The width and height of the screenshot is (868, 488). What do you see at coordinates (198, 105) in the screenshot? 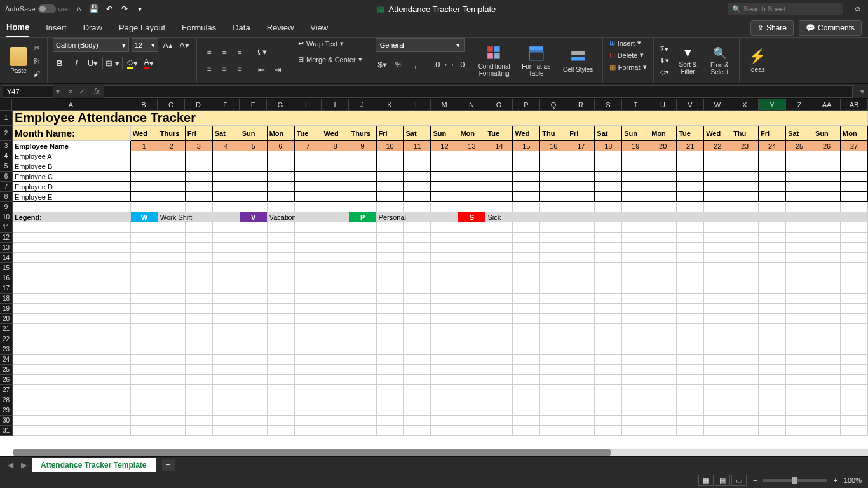
I see `column-header: D` at bounding box center [198, 105].